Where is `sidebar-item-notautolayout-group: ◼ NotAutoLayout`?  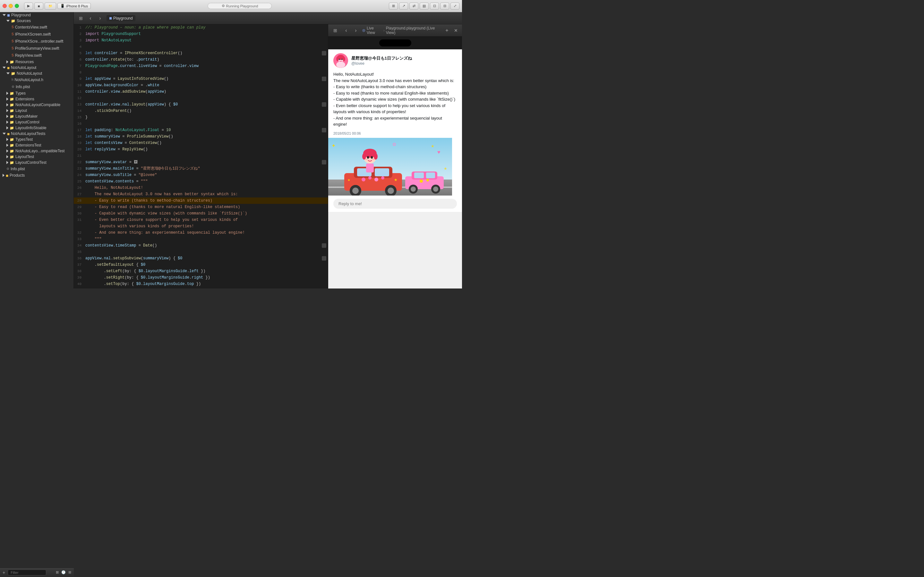 sidebar-item-notautolayout-group: ◼ NotAutoLayout is located at coordinates (37, 68).